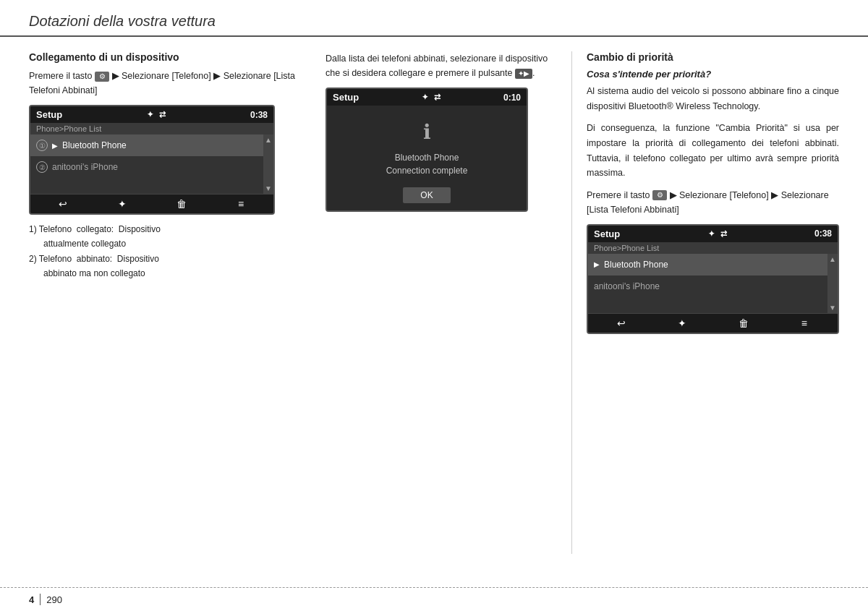 The image size is (868, 611). What do you see at coordinates (713, 283) in the screenshot?
I see `screen-rows-inner-2: ▶ Bluetooth Phone anitooni's iPhone` at bounding box center [713, 283].